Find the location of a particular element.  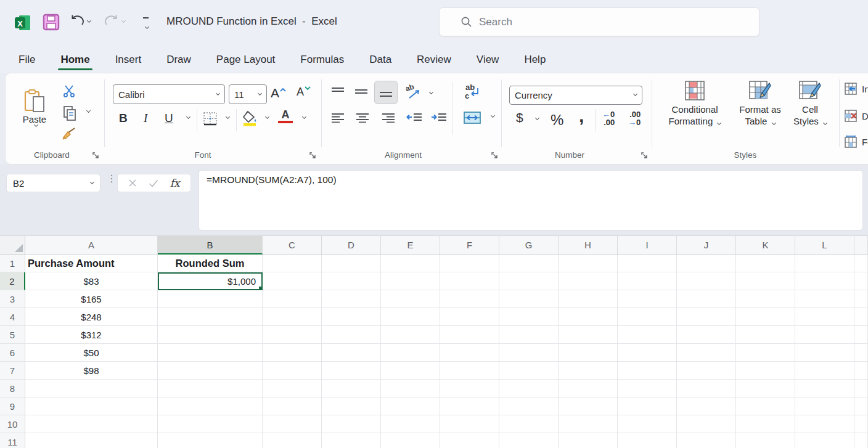

cell-L3 is located at coordinates (825, 299).